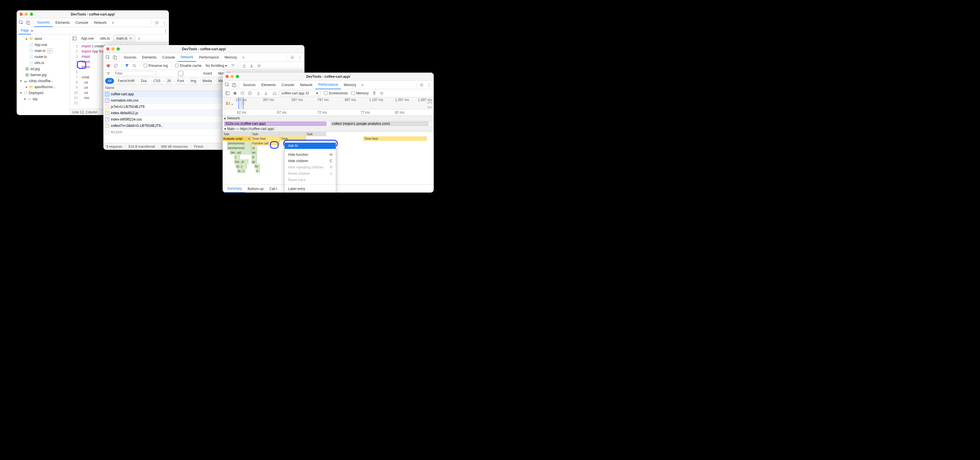  Describe the element at coordinates (258, 171) in the screenshot. I see `flame-entry: e` at that location.